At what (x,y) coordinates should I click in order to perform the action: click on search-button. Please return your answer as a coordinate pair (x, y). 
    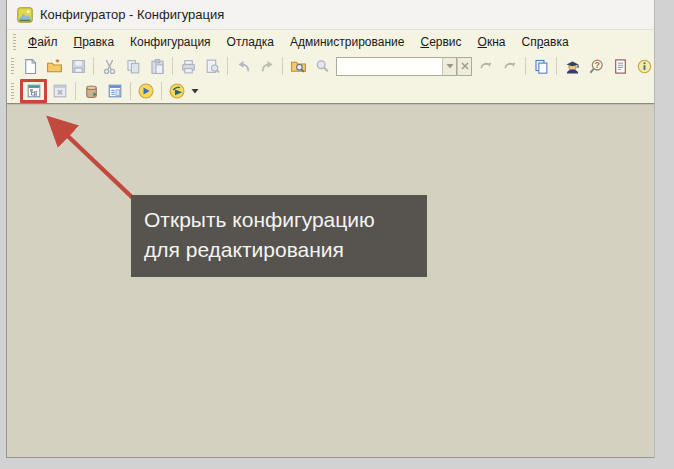
    Looking at the image, I should click on (322, 66).